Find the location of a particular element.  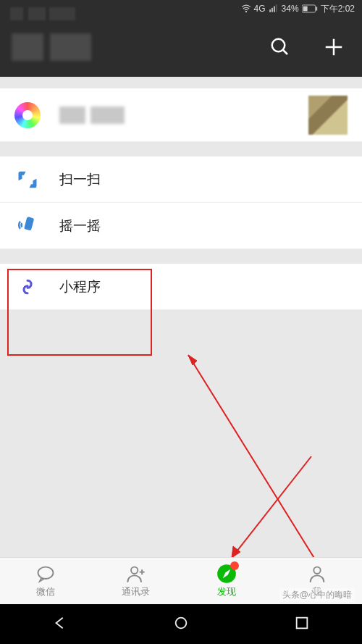

tab-chat: 微信 is located at coordinates (45, 581).